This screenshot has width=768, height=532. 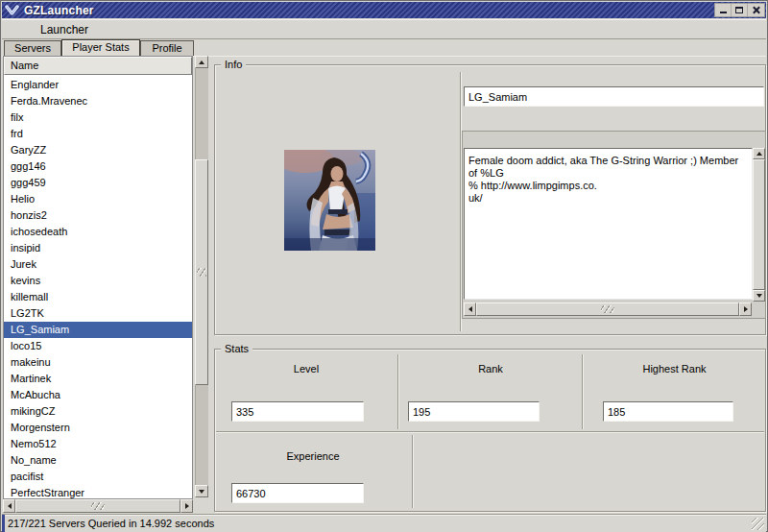 I want to click on menu-bar: Launcher, so click(x=384, y=29).